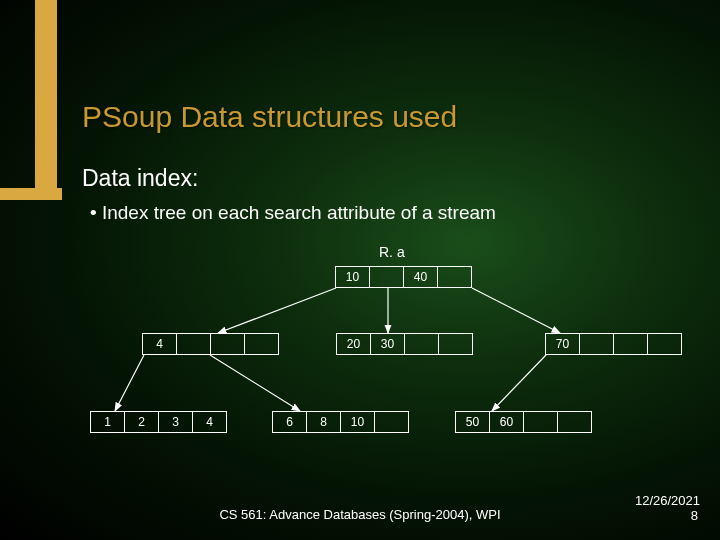 Image resolution: width=720 pixels, height=540 pixels. Describe the element at coordinates (388, 344) in the screenshot. I see `cell: 30` at that location.